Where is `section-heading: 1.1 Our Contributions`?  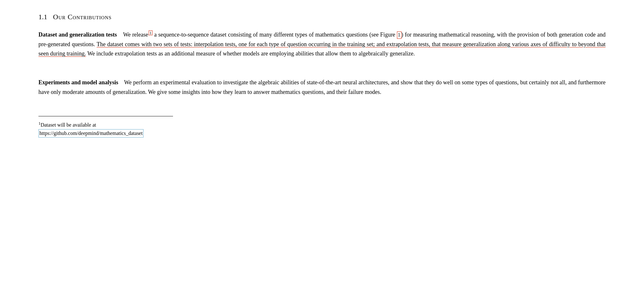 section-heading: 1.1 Our Contributions is located at coordinates (322, 17).